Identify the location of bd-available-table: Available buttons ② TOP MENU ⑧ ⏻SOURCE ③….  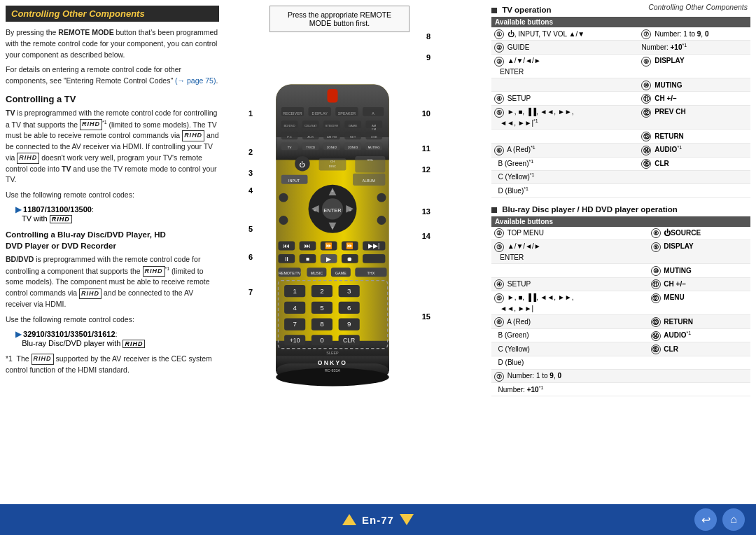
(621, 307).